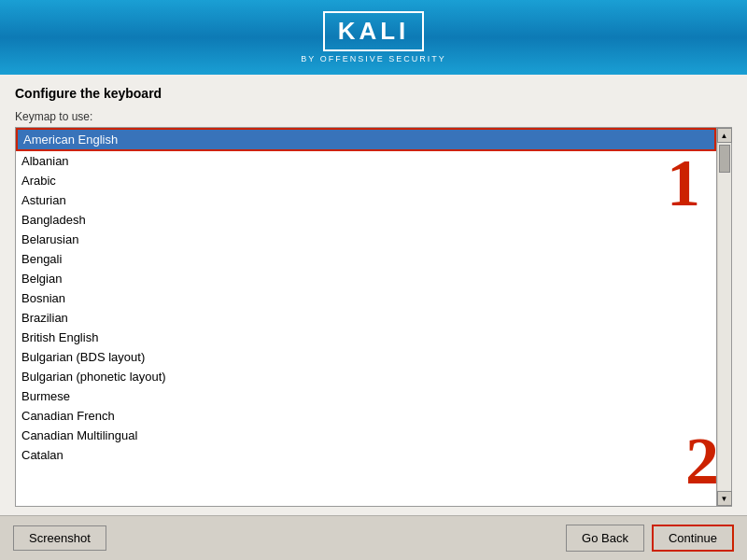 This screenshot has width=747, height=560. Describe the element at coordinates (366, 377) in the screenshot. I see `list-item: Bulgarian (phonetic layout)` at that location.